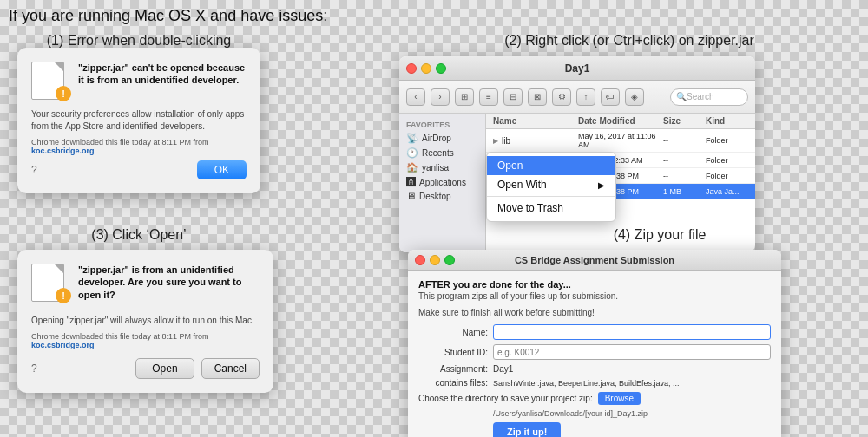 The image size is (868, 437). What do you see at coordinates (595, 383) in the screenshot?
I see `files-row: contains files: SanshWinter.java, Beeper…` at bounding box center [595, 383].